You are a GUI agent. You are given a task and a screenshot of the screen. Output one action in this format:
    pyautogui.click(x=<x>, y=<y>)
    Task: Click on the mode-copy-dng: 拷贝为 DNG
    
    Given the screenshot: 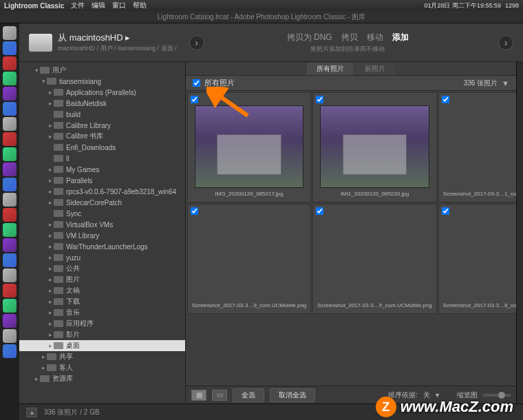 What is the action you would take?
    pyautogui.click(x=310, y=37)
    